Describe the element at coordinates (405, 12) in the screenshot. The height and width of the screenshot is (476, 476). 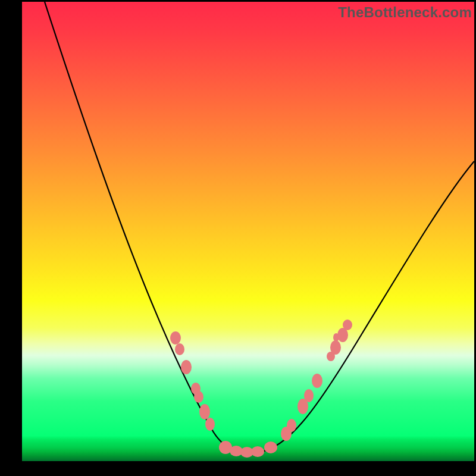
I see `brand-watermark: TheBottleneck.com` at that location.